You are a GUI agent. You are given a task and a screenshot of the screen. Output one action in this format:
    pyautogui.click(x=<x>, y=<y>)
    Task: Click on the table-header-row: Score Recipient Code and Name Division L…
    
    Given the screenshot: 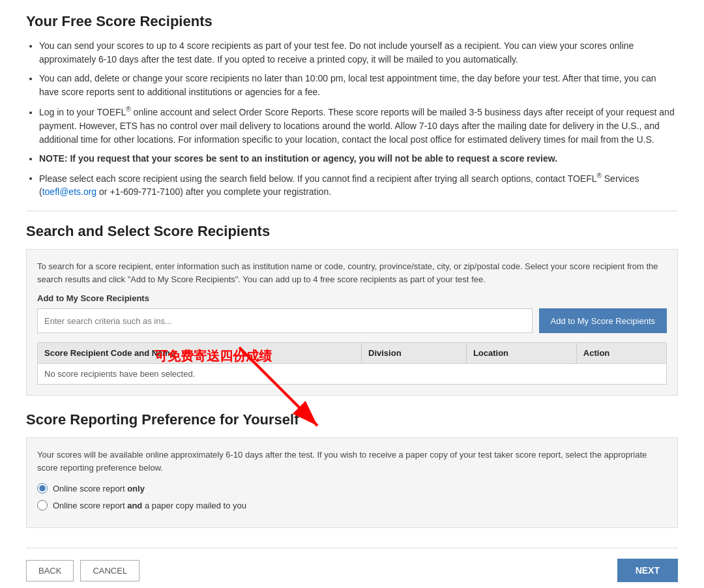 What is the action you would take?
    pyautogui.click(x=352, y=353)
    